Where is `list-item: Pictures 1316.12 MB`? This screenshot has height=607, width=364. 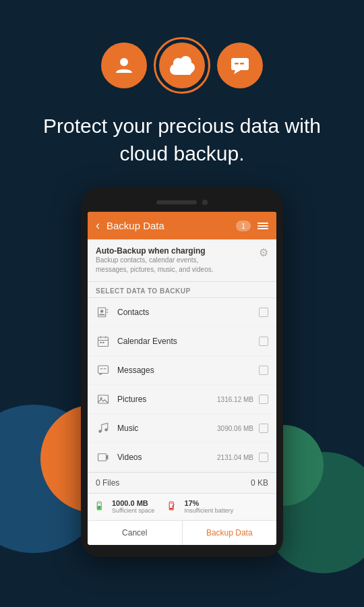 list-item: Pictures 1316.12 MB is located at coordinates (182, 399).